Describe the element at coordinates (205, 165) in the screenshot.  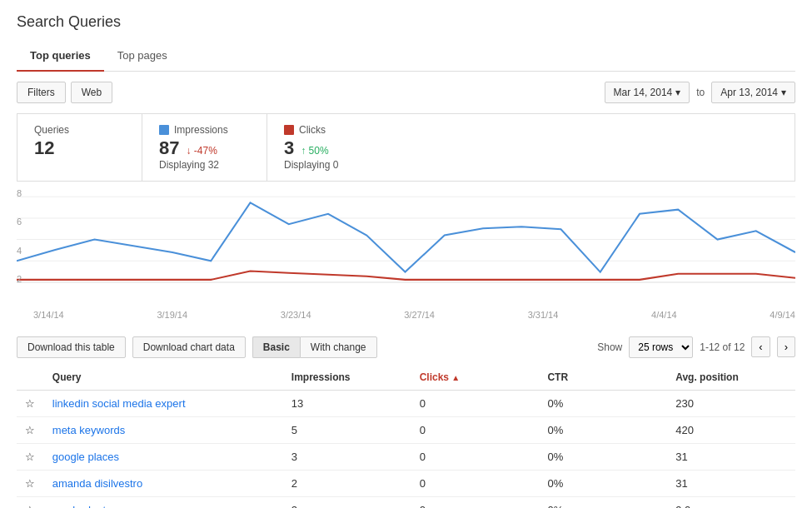
I see `impressions-displaying: Displaying 32` at that location.